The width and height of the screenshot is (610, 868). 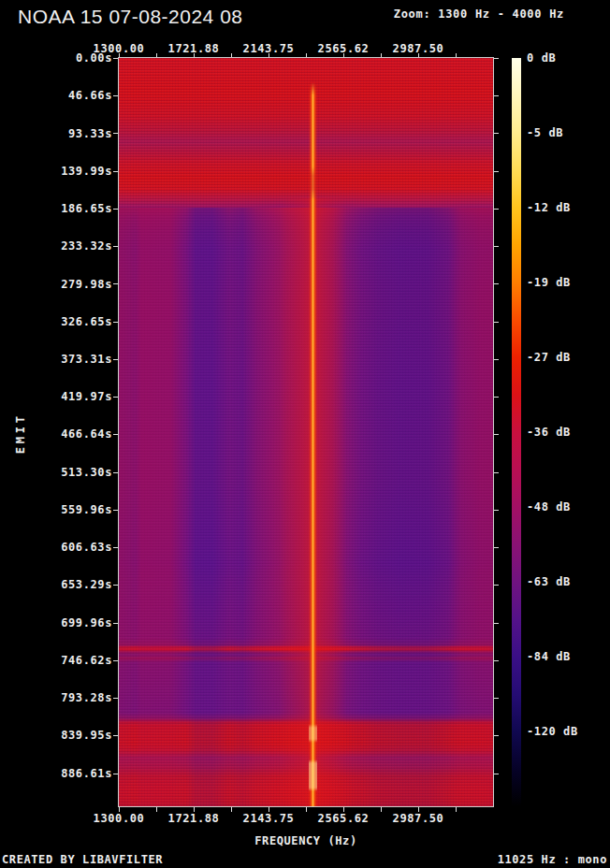 What do you see at coordinates (545, 133) in the screenshot?
I see `db-tick-label: -5 dB` at bounding box center [545, 133].